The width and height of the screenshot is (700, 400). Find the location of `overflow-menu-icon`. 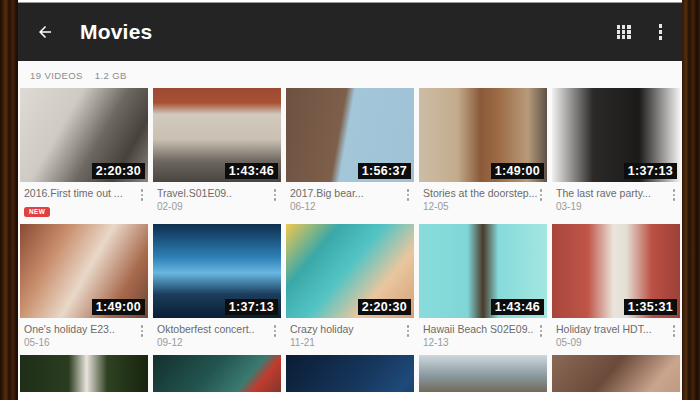

overflow-menu-icon is located at coordinates (661, 32).